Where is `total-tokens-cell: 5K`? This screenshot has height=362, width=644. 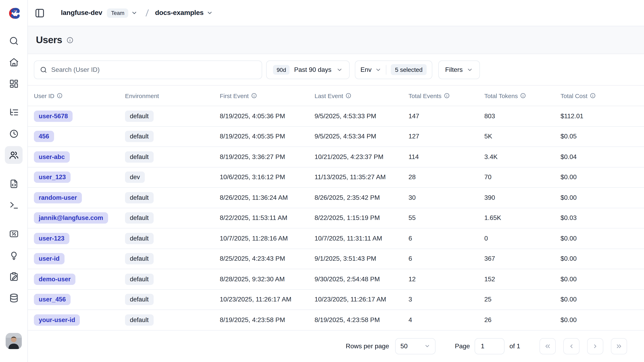 total-tokens-cell: 5K is located at coordinates (522, 137).